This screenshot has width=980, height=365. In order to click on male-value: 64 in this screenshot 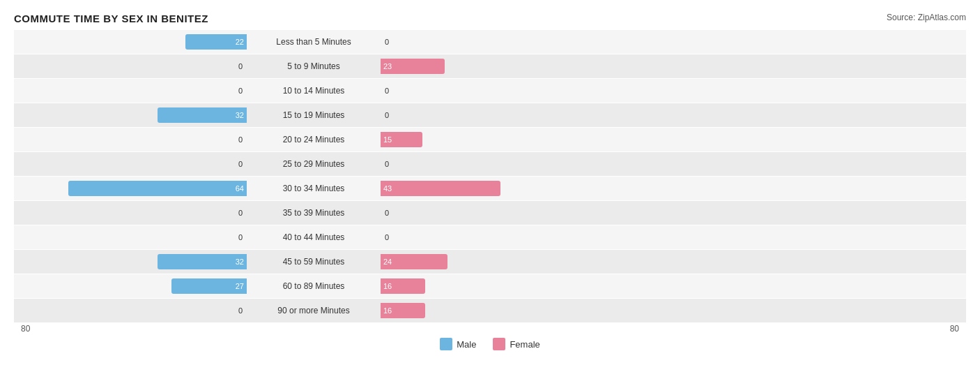, I will do `click(240, 188)`.